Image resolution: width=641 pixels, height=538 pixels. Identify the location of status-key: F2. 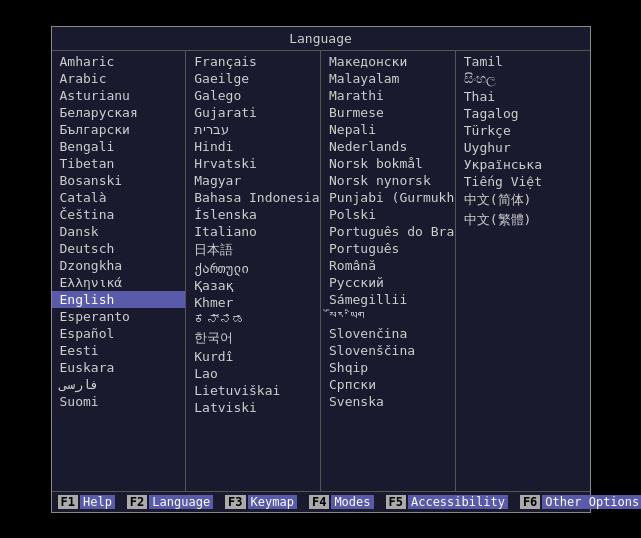
(137, 502).